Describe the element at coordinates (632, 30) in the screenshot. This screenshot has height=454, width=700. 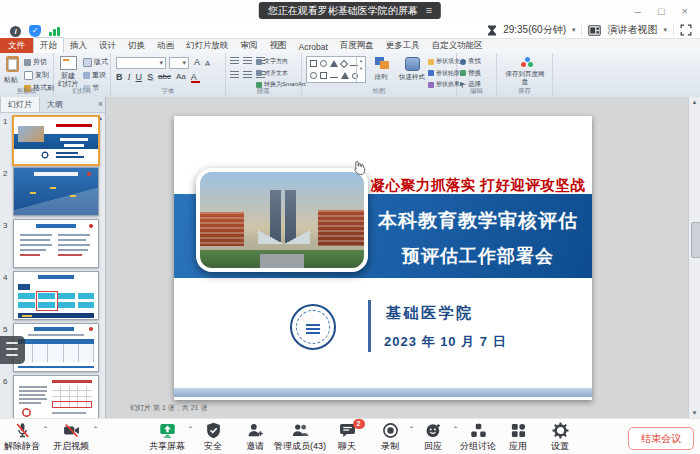
I see `view-mode-selector: 演讲者视图` at that location.